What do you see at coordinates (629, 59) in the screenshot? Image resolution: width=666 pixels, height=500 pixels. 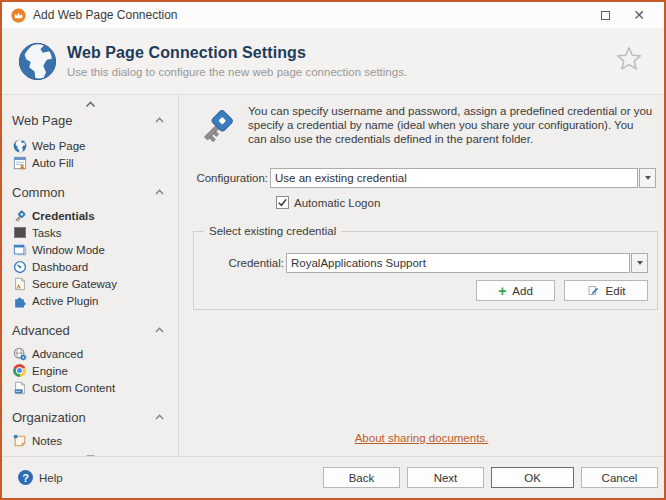 I see `favorite-star-icon` at bounding box center [629, 59].